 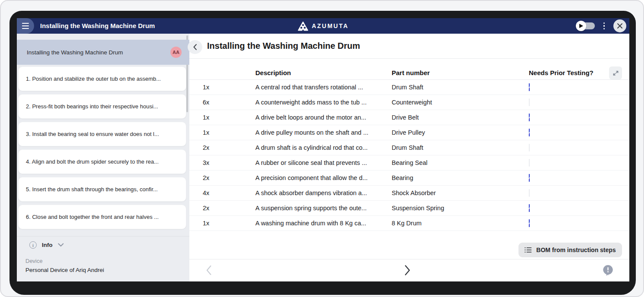 I want to click on alert-bubble-button, so click(x=608, y=271).